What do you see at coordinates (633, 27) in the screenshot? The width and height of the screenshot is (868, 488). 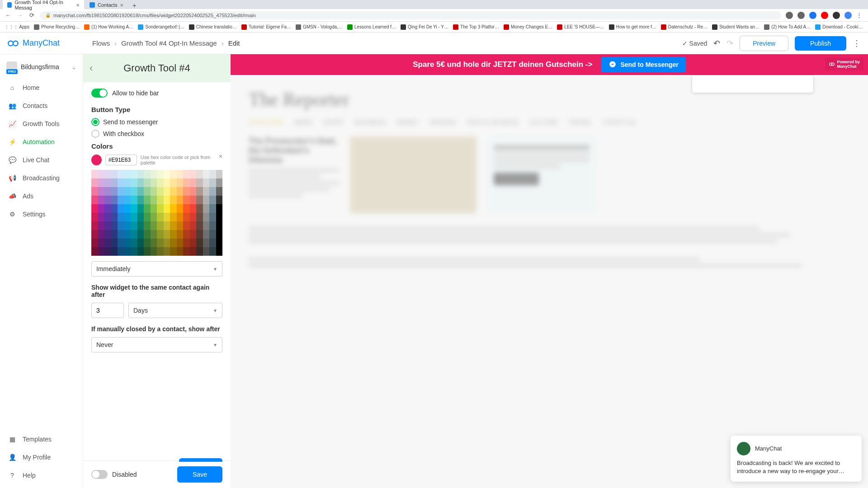 I see `bookmark-item: How to get more f…` at bounding box center [633, 27].